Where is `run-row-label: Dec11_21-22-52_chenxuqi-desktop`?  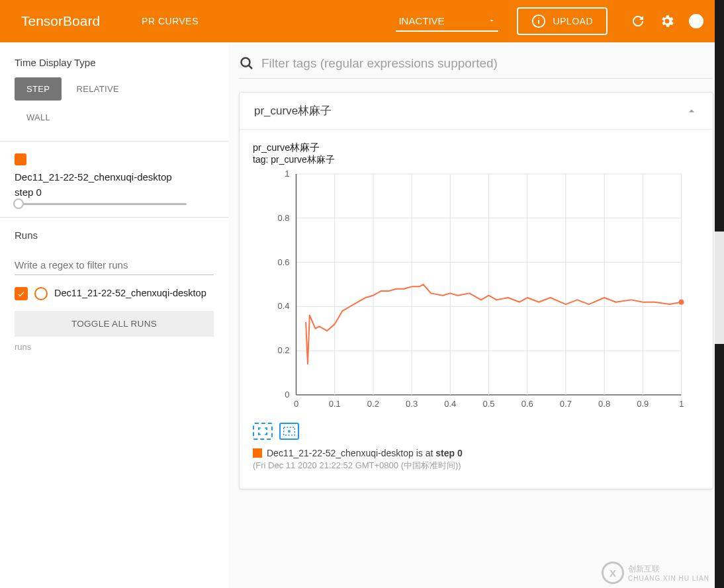
run-row-label: Dec11_21-22-52_chenxuqi-desktop is located at coordinates (130, 294).